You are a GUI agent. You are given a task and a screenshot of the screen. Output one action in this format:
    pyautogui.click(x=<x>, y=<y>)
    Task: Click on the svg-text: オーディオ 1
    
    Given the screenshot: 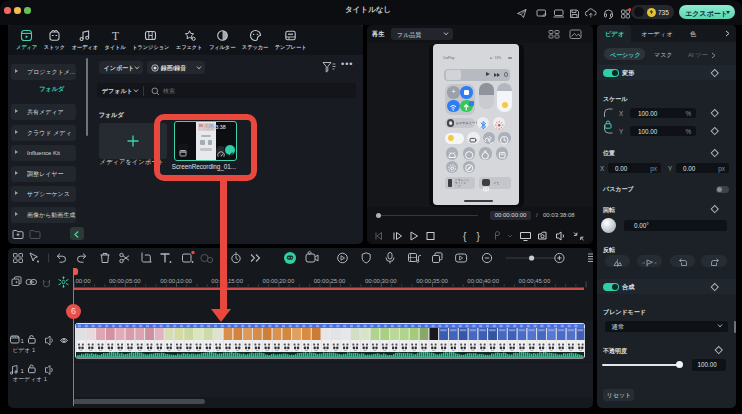 What is the action you would take?
    pyautogui.click(x=30, y=380)
    